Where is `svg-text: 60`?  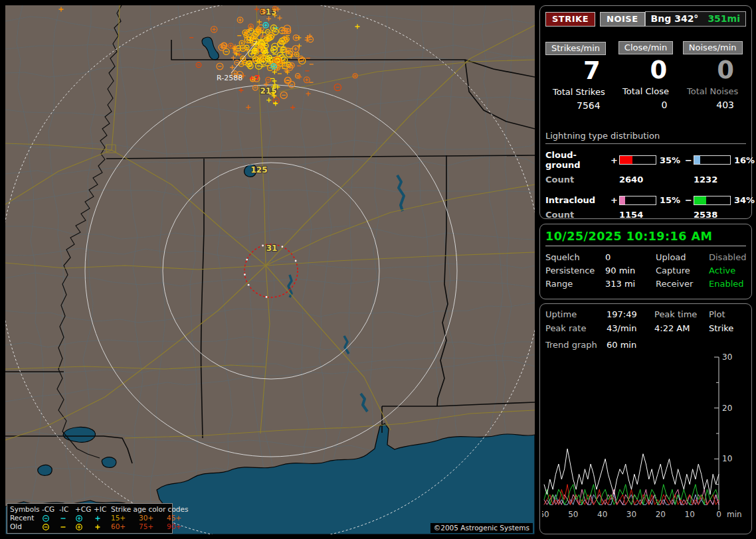
svg-text: 60 is located at coordinates (546, 514).